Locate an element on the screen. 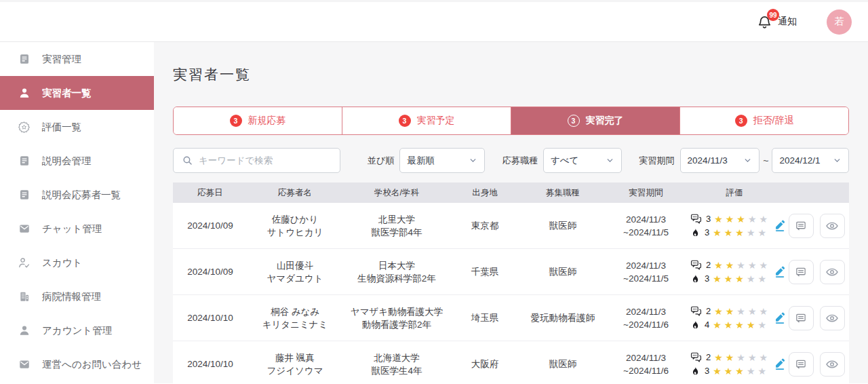 The image size is (868, 384). flame-rating-value: 4 is located at coordinates (707, 324).